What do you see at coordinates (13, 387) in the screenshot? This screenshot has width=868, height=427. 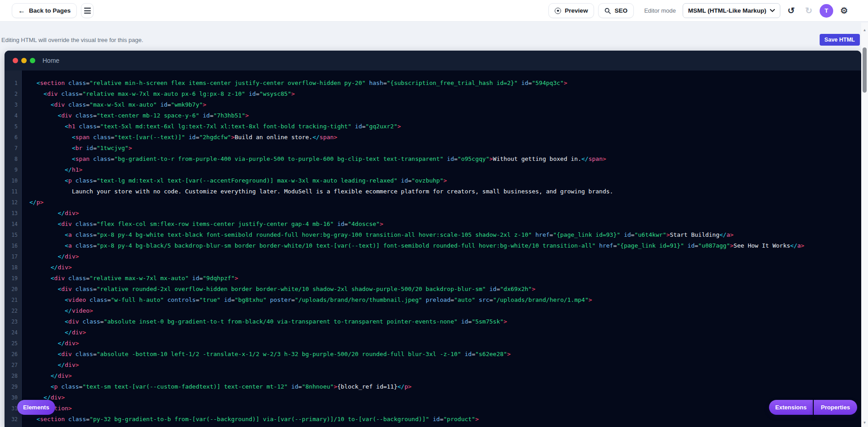 I see `line-number: 29` at bounding box center [13, 387].